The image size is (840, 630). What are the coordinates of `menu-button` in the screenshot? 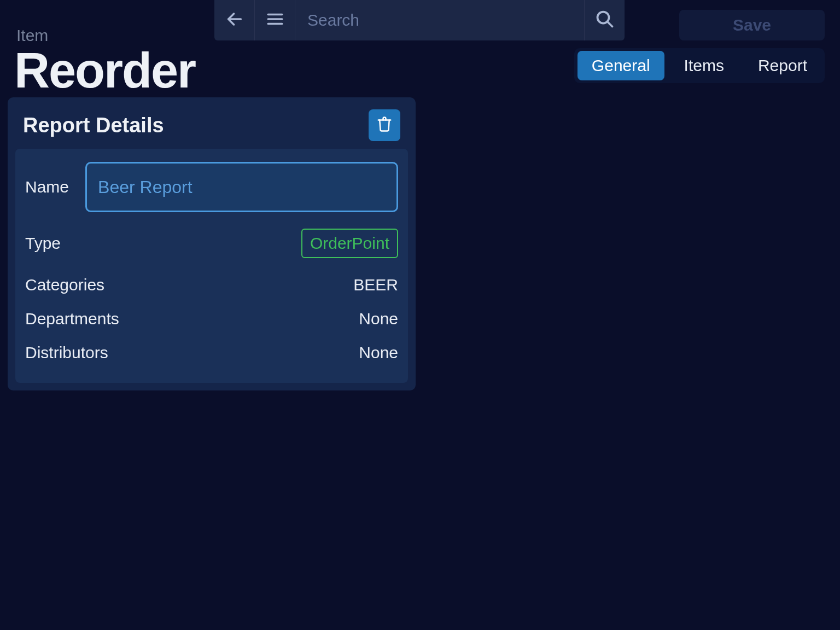 It's located at (275, 20).